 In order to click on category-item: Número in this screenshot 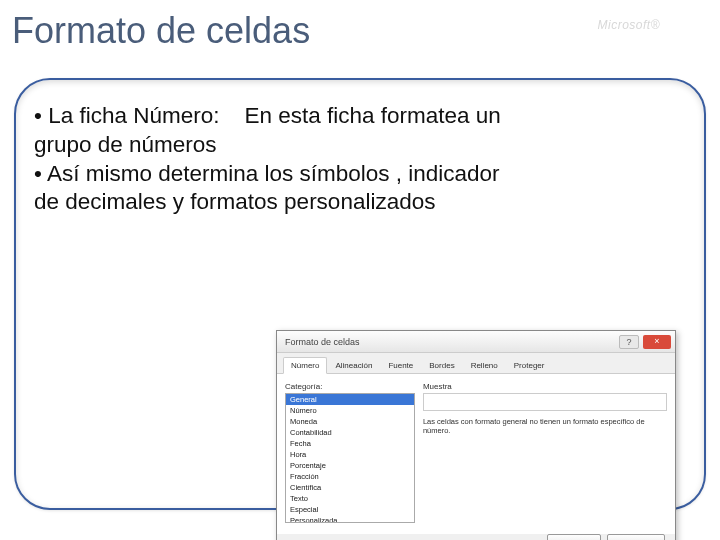, I will do `click(350, 410)`.